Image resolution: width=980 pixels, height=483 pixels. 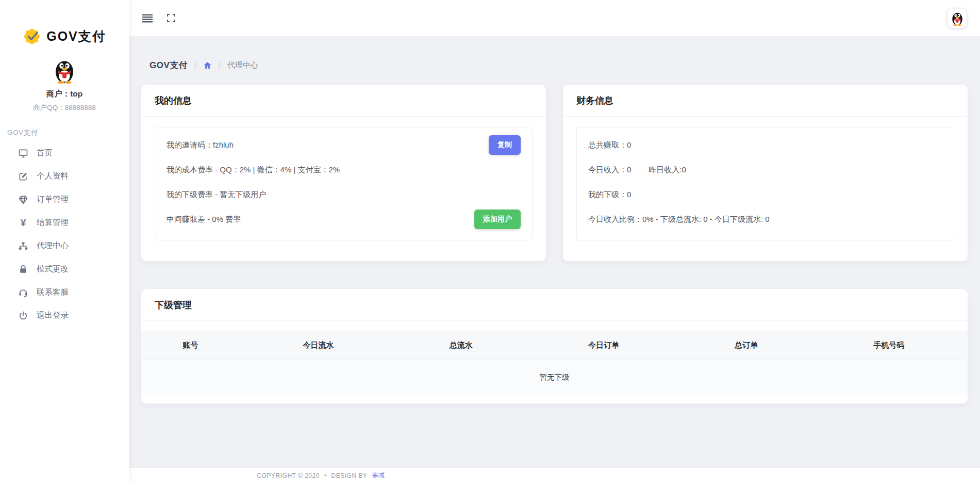 What do you see at coordinates (497, 219) in the screenshot?
I see `add-user-button: 添加用户` at bounding box center [497, 219].